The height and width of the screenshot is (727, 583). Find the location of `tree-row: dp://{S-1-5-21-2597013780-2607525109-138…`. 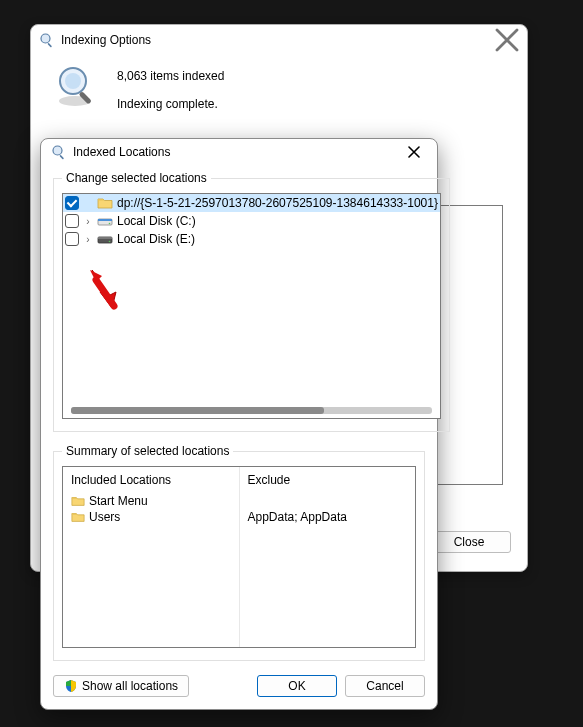

tree-row: dp://{S-1-5-21-2597013780-2607525109-138… is located at coordinates (252, 203).